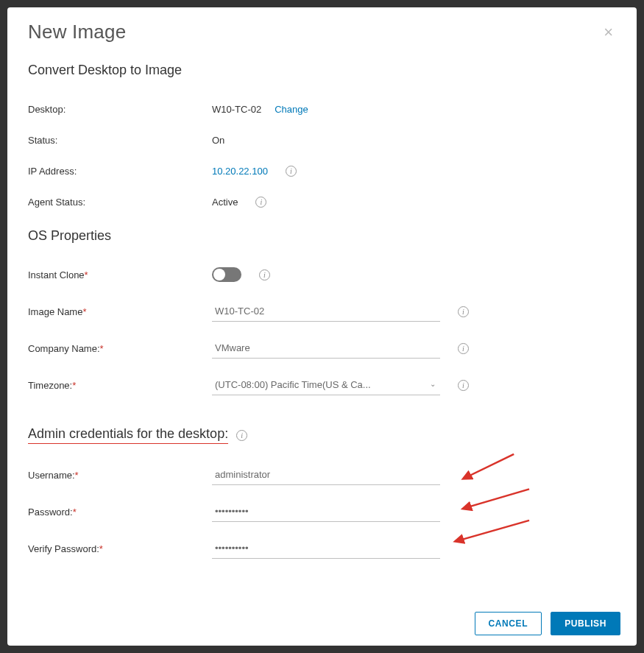  I want to click on status-label: Status:, so click(120, 140).